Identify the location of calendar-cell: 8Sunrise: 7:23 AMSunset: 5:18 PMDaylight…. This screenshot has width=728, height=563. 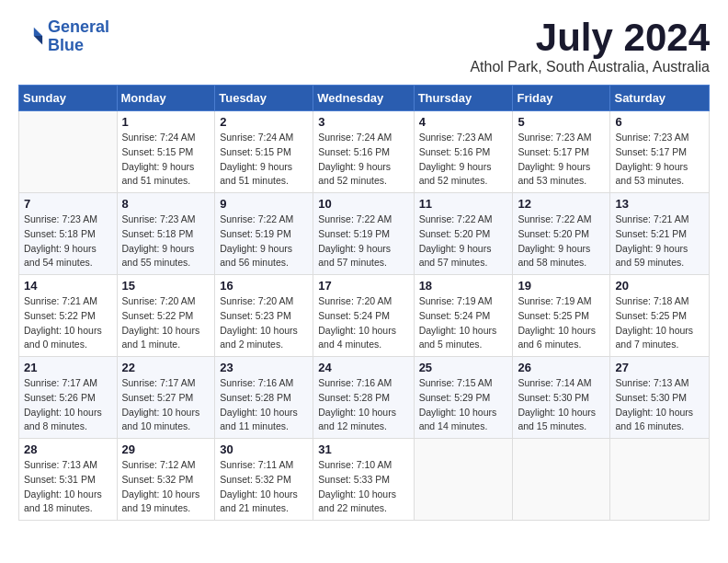
(165, 234).